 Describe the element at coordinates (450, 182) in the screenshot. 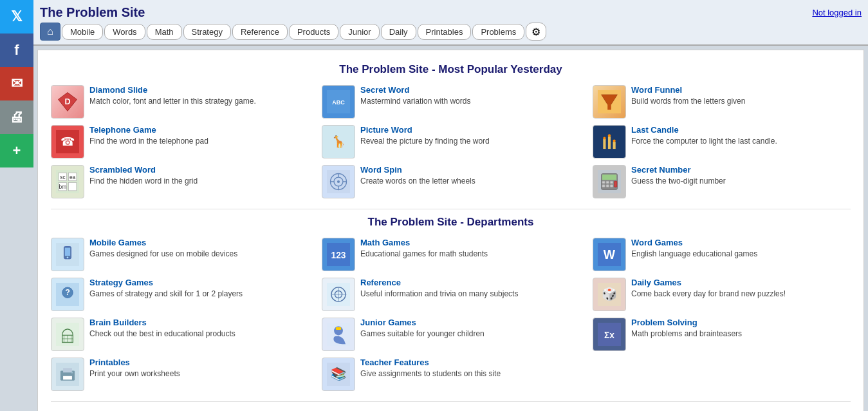

I see `list-item: Word Spin Create words on the letter whe…` at that location.